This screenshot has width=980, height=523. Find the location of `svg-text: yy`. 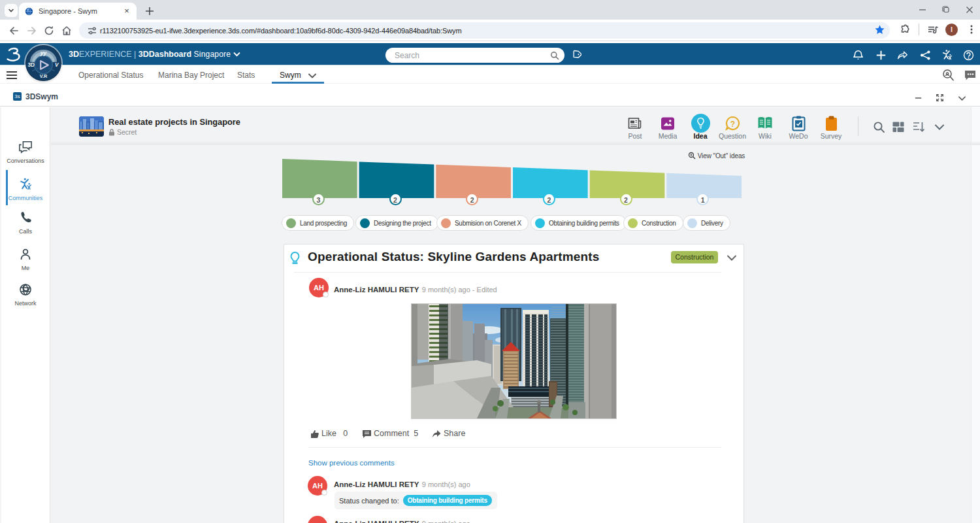

svg-text: yy is located at coordinates (44, 53).